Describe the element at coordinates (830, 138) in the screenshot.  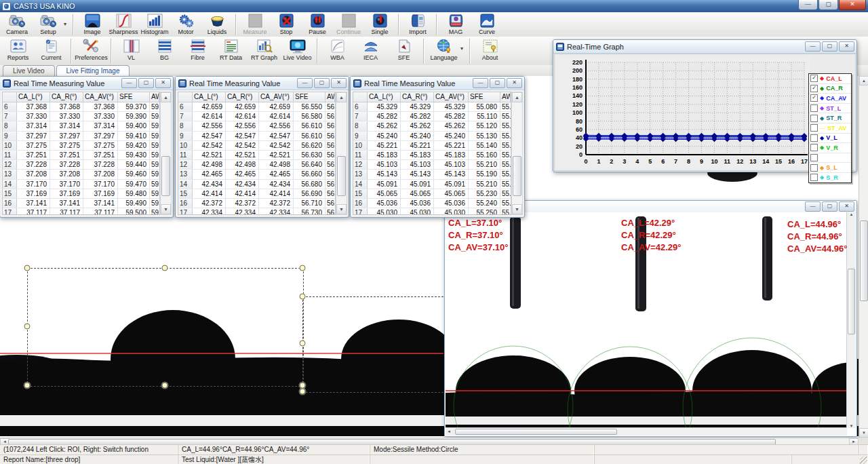
I see `legend-item-v-l: ◆V_L` at that location.